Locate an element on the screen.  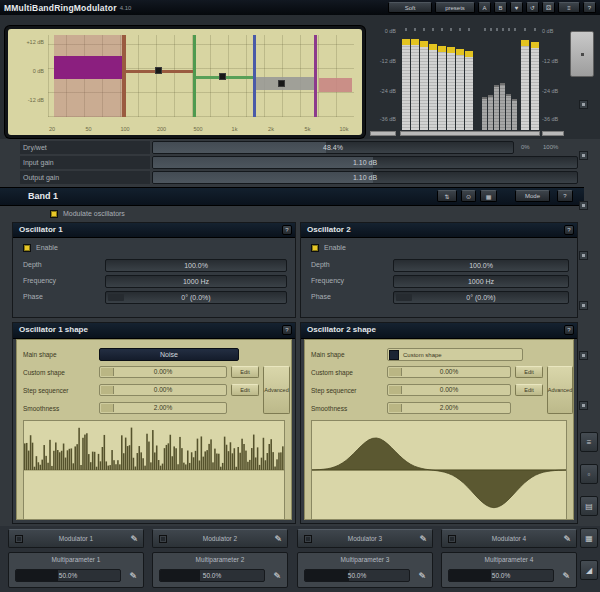
freq-axis-label: 20 is located at coordinates (52, 129).